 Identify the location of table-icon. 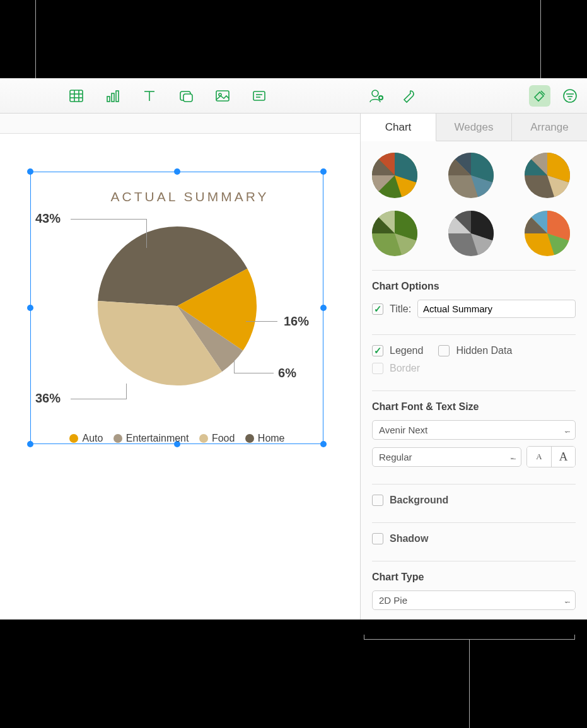
(76, 96).